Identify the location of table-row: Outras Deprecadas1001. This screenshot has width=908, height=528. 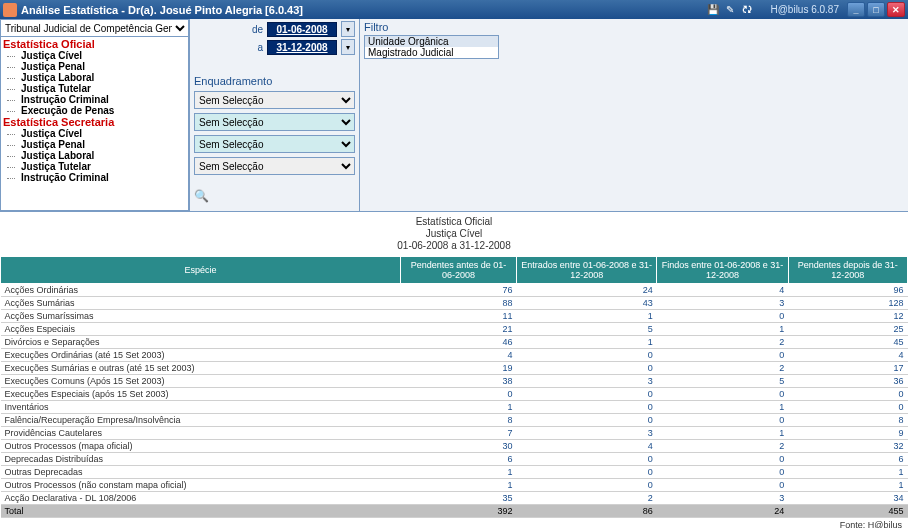
(454, 472).